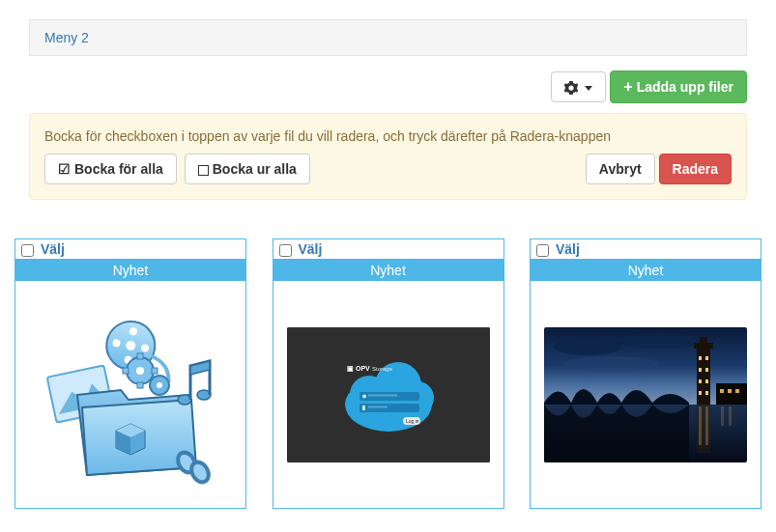  What do you see at coordinates (180, 169) in the screenshot?
I see `bulk-select-buttons: ☑Bocka för alla Bocka ur alla` at bounding box center [180, 169].